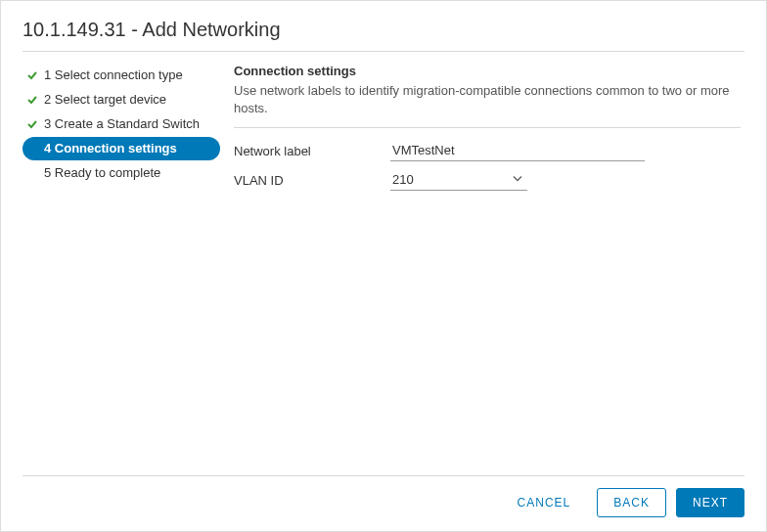 The width and height of the screenshot is (767, 532). Describe the element at coordinates (487, 151) in the screenshot. I see `network-label-row: Network label` at that location.